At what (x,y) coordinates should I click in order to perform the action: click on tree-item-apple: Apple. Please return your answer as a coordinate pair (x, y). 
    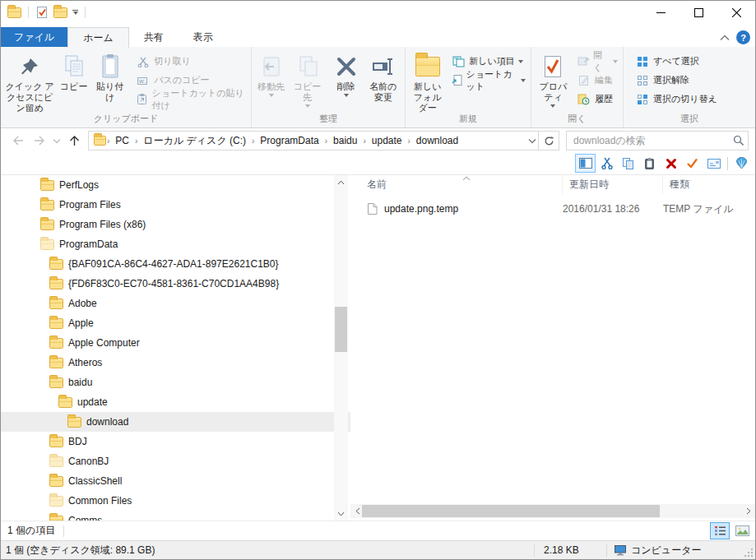
    Looking at the image, I should click on (176, 323).